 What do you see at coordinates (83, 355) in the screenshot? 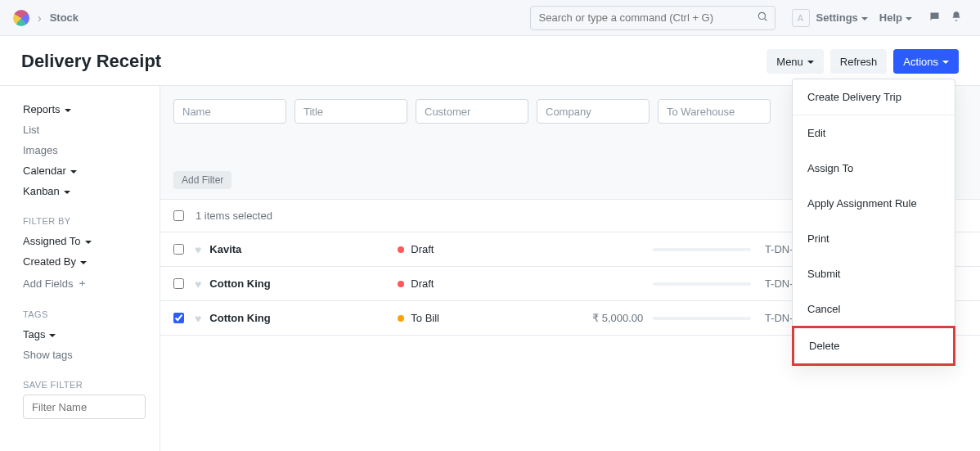
I see `sidebar-show-tags: Show tags` at bounding box center [83, 355].